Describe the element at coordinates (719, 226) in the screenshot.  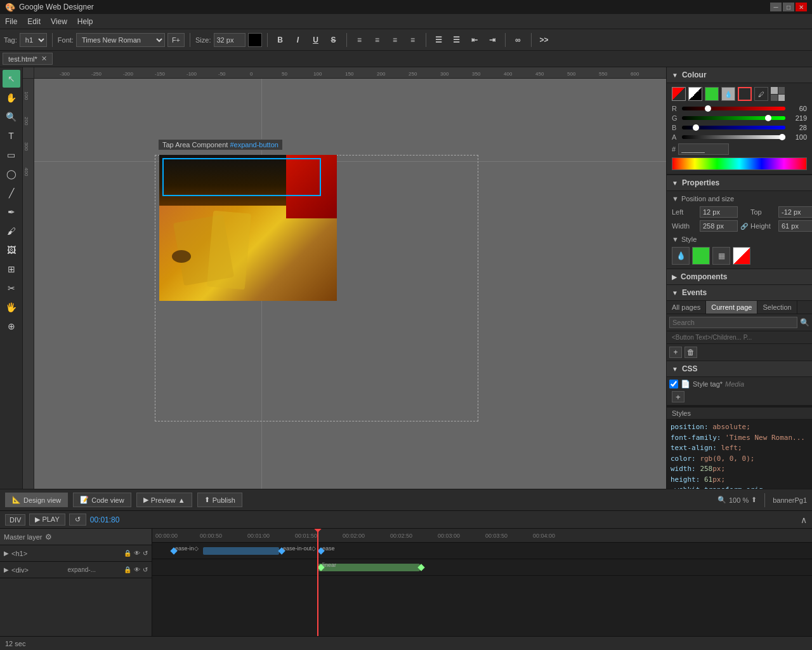
I see `width-input` at that location.